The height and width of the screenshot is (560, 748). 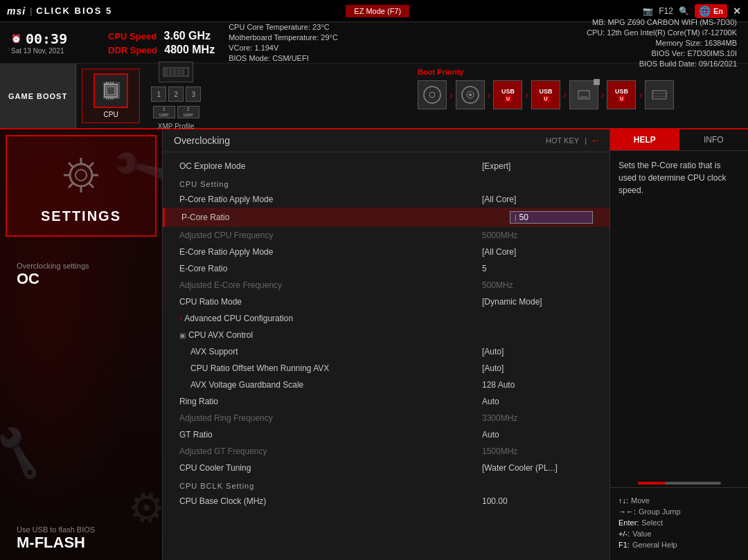 I want to click on setting-gt-ratio: GT Ratio Auto, so click(x=386, y=435).